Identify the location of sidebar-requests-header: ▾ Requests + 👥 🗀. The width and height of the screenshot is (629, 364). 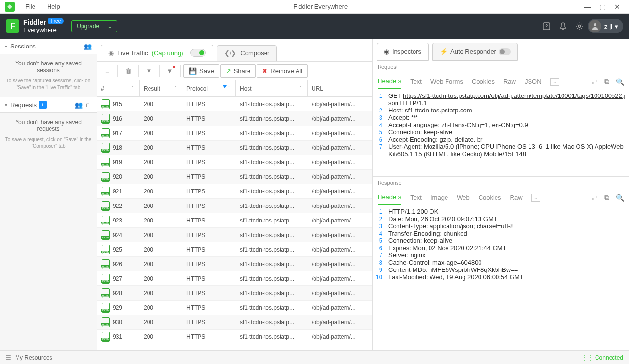
(49, 105).